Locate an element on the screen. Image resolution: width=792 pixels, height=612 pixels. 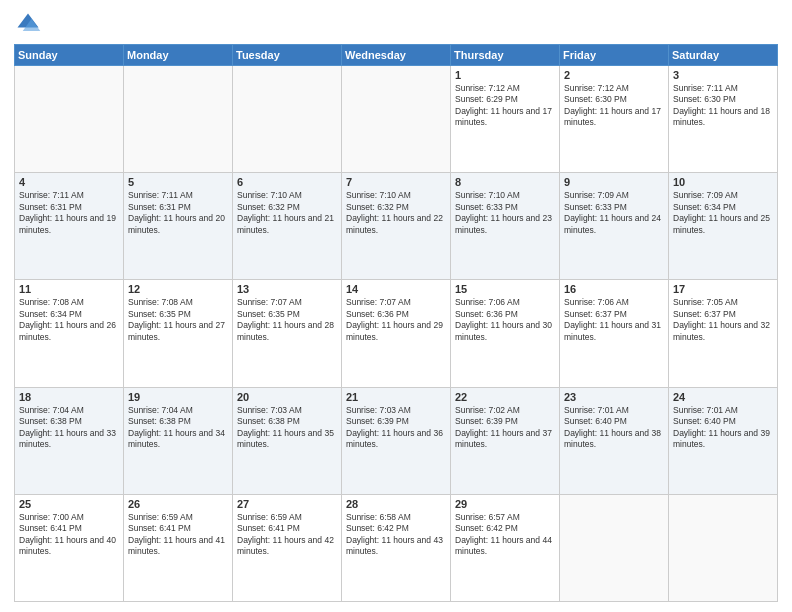
day-number: 19 is located at coordinates (178, 397).